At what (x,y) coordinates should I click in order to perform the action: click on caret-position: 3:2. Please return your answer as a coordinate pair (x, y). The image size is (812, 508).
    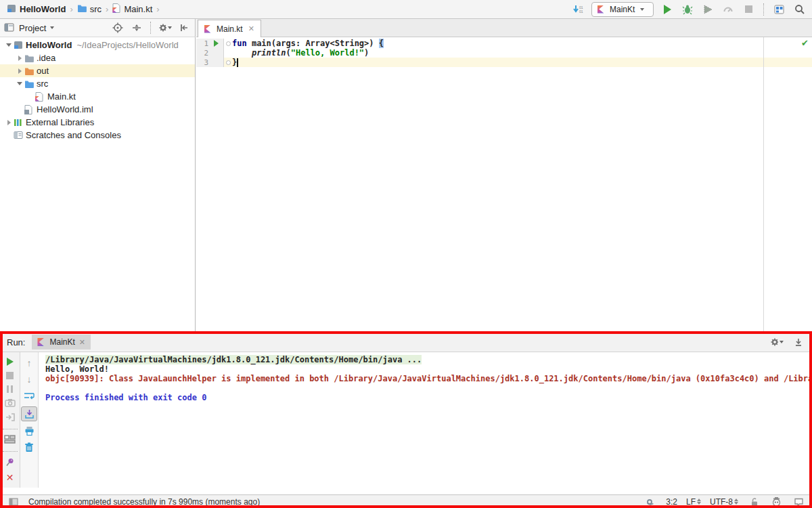
    Looking at the image, I should click on (671, 502).